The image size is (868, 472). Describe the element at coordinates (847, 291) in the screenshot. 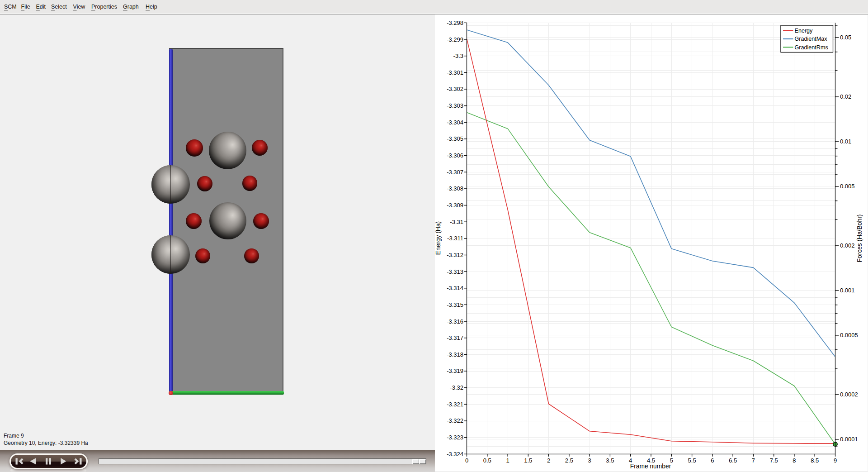

I see `svg-text: 0.001` at that location.